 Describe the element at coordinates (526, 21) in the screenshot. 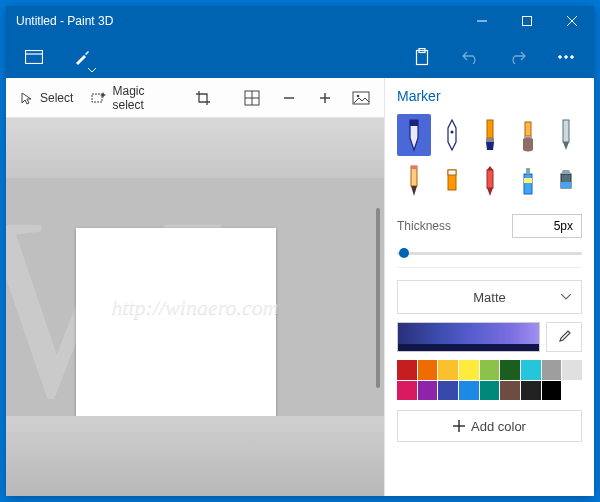

I see `maximize-button` at that location.